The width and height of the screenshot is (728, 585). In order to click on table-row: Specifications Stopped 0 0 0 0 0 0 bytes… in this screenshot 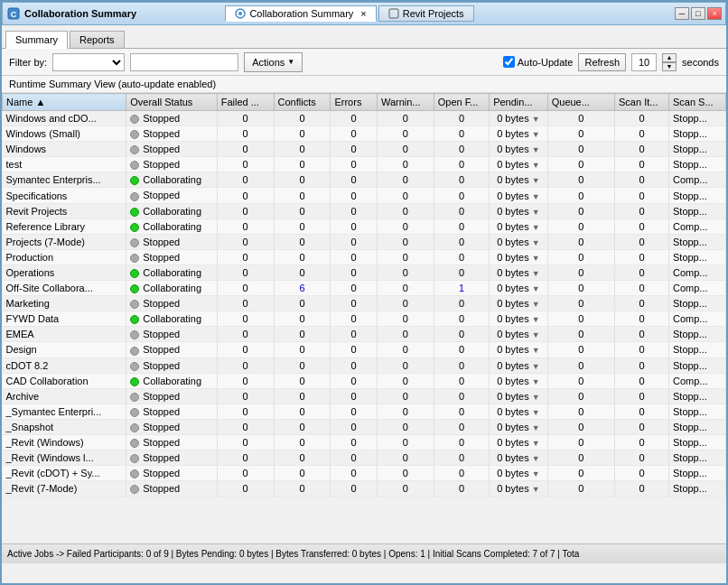, I will do `click(365, 195)`.